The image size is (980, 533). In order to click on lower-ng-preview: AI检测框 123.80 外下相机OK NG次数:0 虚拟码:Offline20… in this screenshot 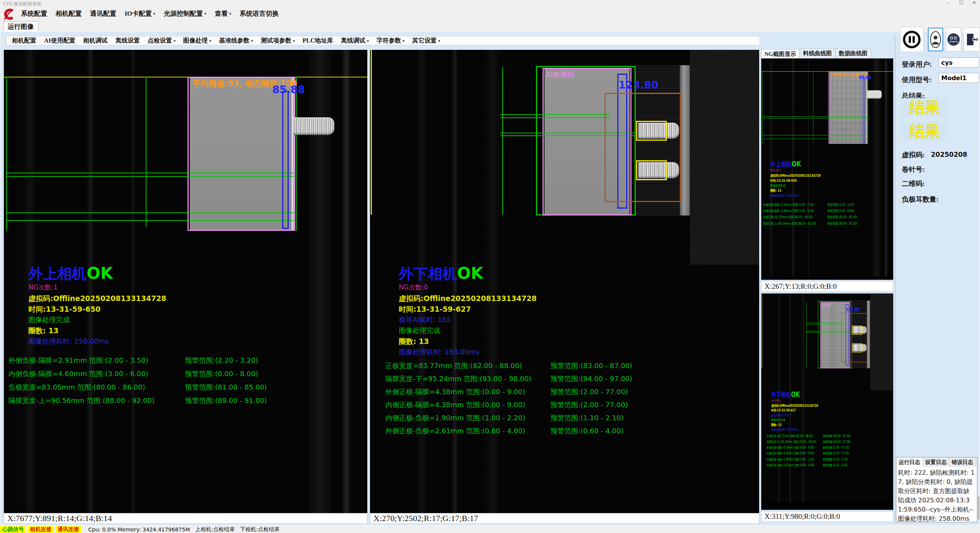, I will do `click(827, 402)`.